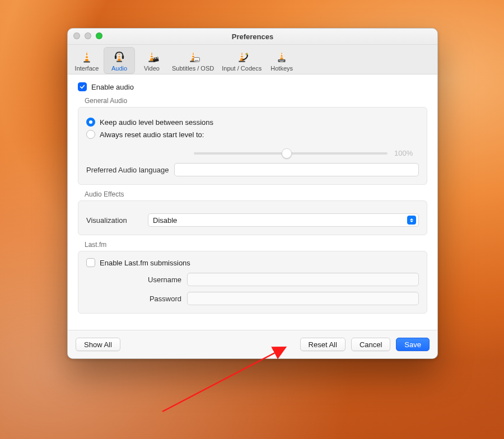 This screenshot has height=439, width=504. Describe the element at coordinates (113, 87) in the screenshot. I see `enable-audio-label: Enable audio` at that location.